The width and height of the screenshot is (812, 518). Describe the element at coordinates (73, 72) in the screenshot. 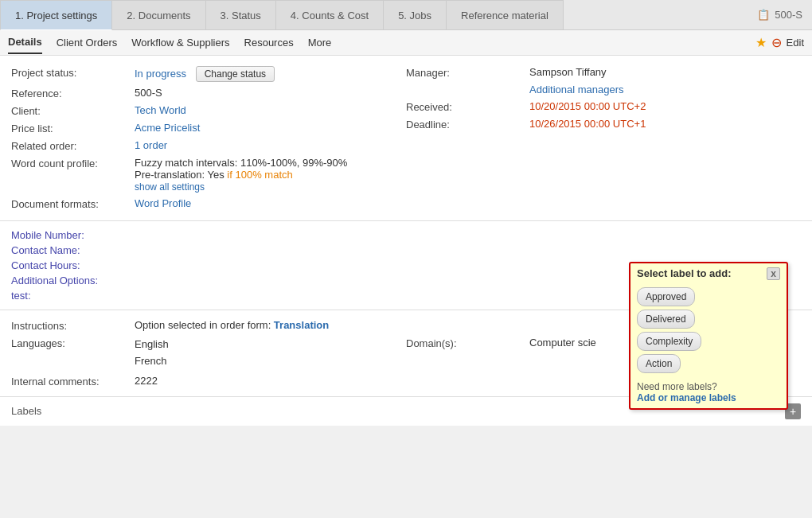

I see `label-project-status: Project status:` at that location.